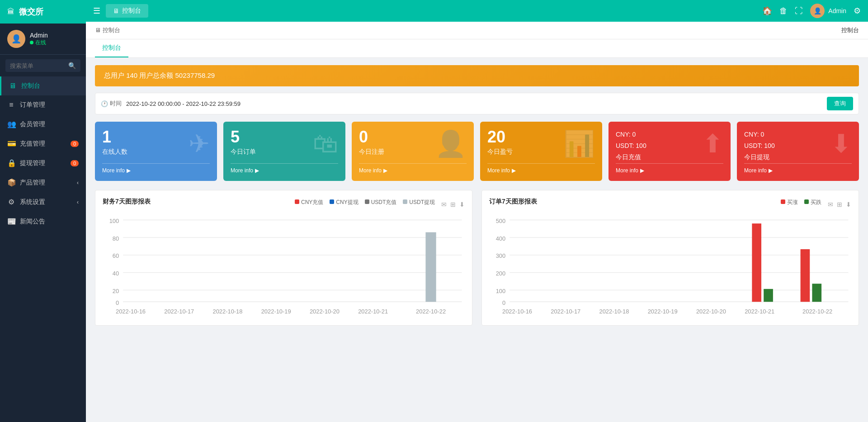  What do you see at coordinates (501, 238) in the screenshot?
I see `svg-text: 400` at bounding box center [501, 238].